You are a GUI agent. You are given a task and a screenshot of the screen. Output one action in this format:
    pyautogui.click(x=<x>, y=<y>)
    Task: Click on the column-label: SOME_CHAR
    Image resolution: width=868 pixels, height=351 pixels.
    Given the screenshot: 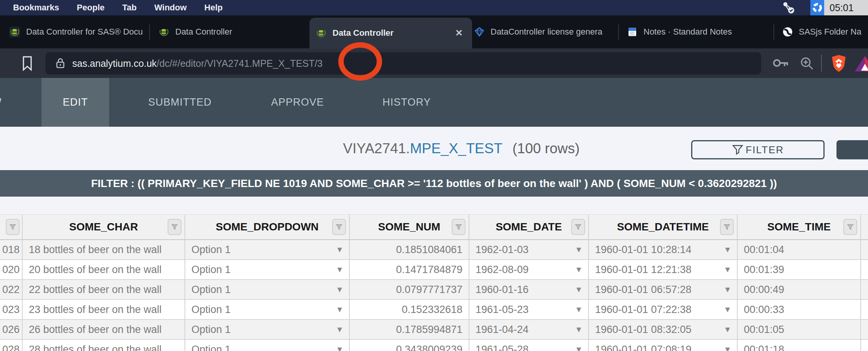 What is the action you would take?
    pyautogui.click(x=104, y=227)
    